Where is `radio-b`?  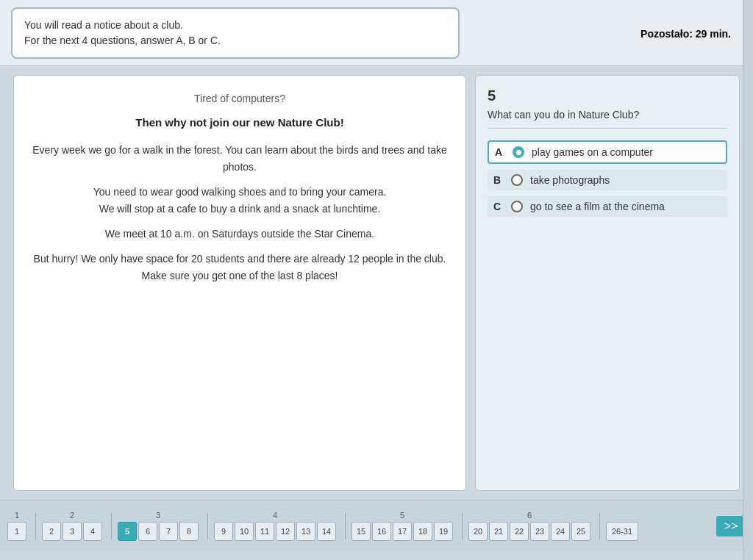
radio-b is located at coordinates (517, 180).